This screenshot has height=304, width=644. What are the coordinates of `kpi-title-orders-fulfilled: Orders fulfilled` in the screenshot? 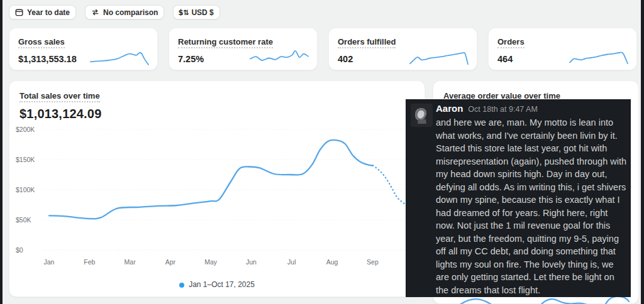 It's located at (367, 43).